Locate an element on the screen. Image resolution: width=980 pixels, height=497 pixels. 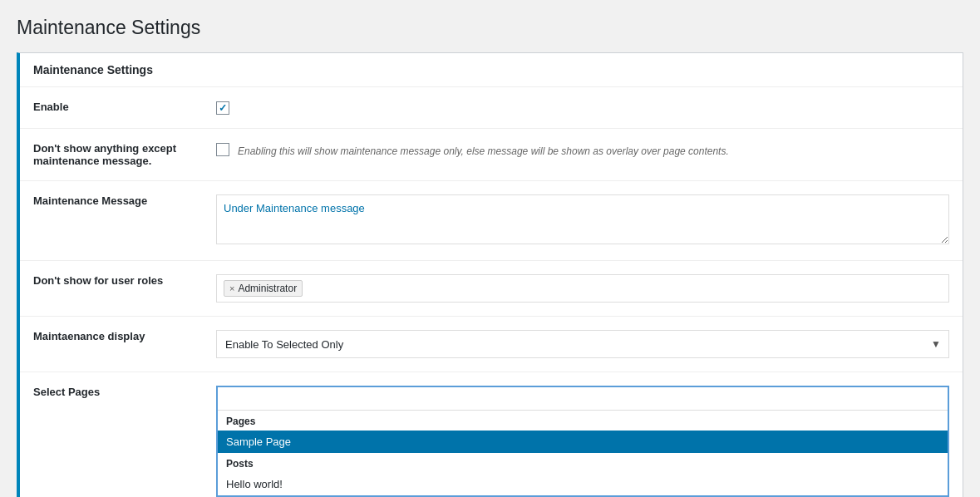
role-tag-administrator: × Administrator is located at coordinates (263, 288).